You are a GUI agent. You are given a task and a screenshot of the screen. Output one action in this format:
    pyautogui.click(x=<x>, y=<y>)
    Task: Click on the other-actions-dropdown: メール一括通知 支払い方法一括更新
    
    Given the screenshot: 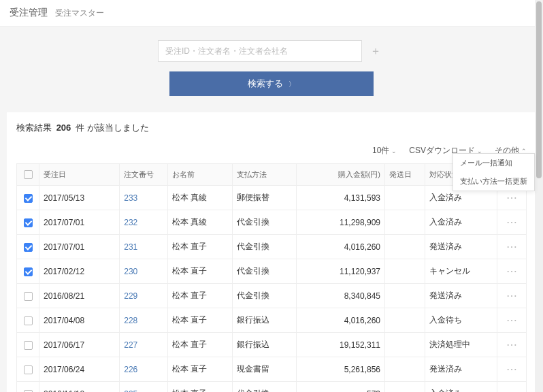 What is the action you would take?
    pyautogui.click(x=494, y=172)
    